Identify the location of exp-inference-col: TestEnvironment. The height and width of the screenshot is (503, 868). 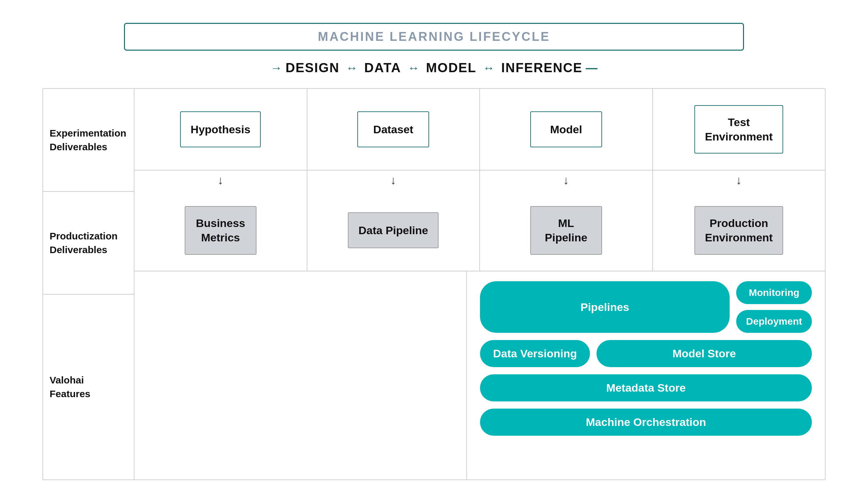
(739, 130).